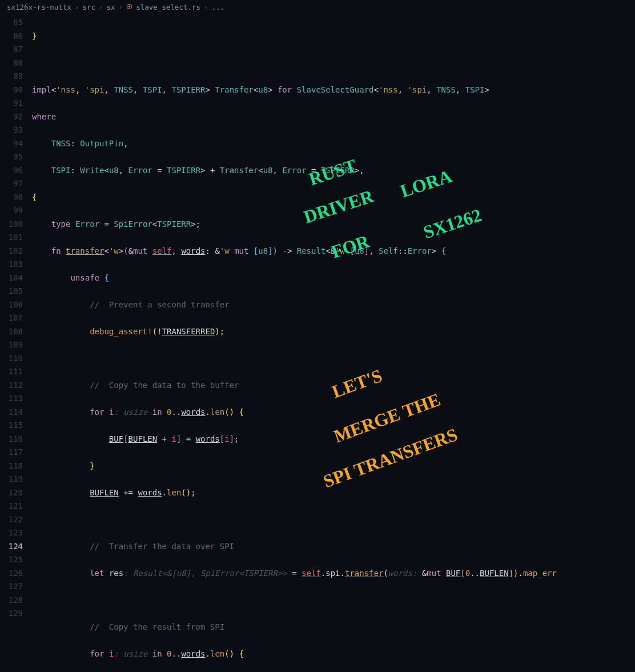  Describe the element at coordinates (111, 7) in the screenshot. I see `breadcrumb-part: sx` at that location.